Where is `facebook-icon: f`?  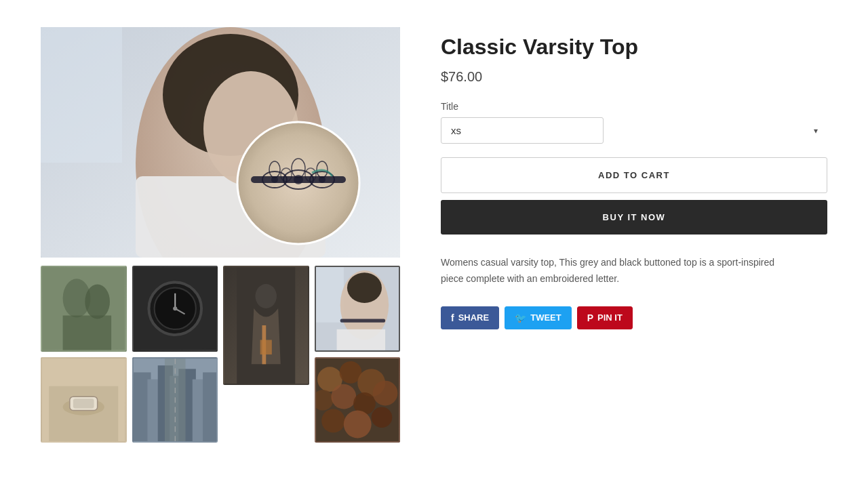 facebook-icon: f is located at coordinates (453, 318).